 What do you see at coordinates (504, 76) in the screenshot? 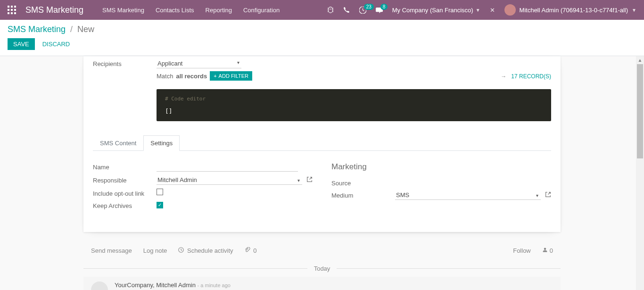
I see `arrow-right-icon: →` at bounding box center [504, 76].